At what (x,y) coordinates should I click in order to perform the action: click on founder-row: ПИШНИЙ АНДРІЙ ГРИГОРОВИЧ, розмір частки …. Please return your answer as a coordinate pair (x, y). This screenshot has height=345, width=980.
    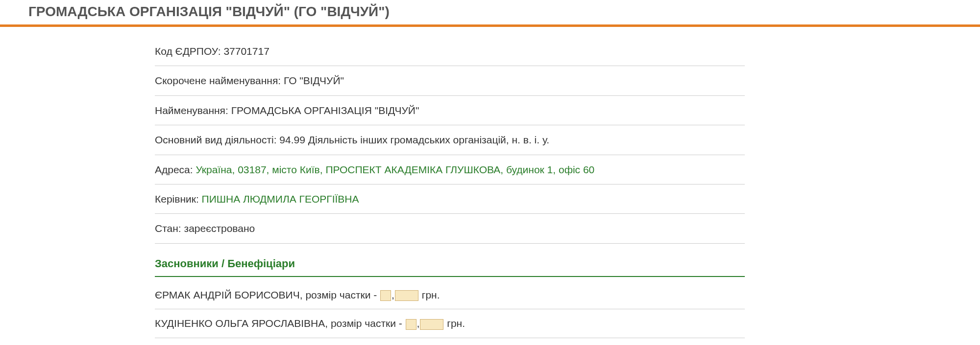
    Looking at the image, I should click on (450, 342).